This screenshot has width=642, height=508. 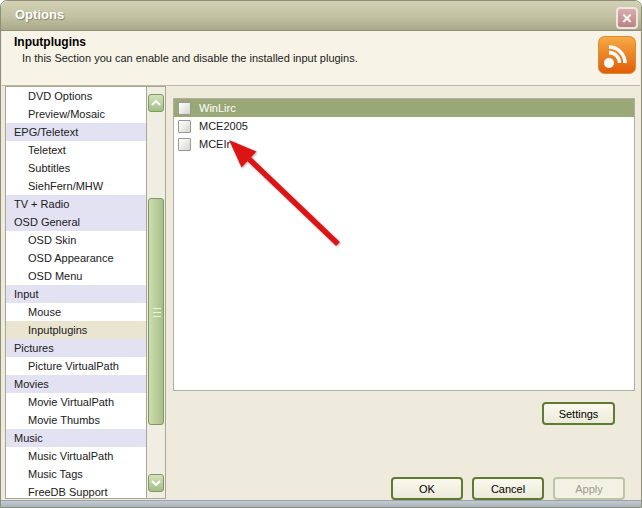 What do you see at coordinates (589, 488) in the screenshot?
I see `apply-button: Apply` at bounding box center [589, 488].